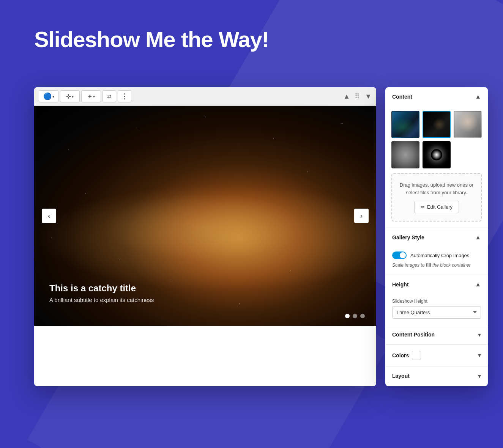 This screenshot has width=503, height=448. Describe the element at coordinates (73, 96) in the screenshot. I see `move-arrow: ▾` at that location.